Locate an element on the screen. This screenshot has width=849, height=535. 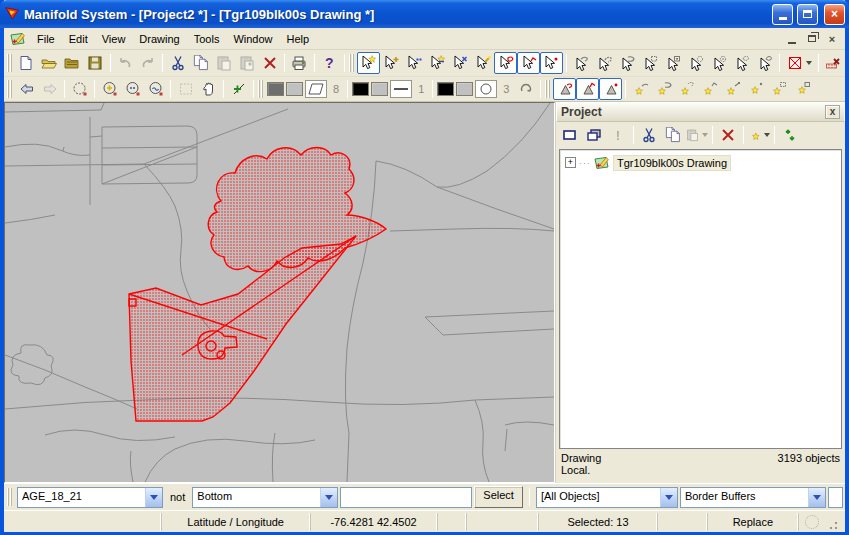
menu-window: Window is located at coordinates (252, 39).